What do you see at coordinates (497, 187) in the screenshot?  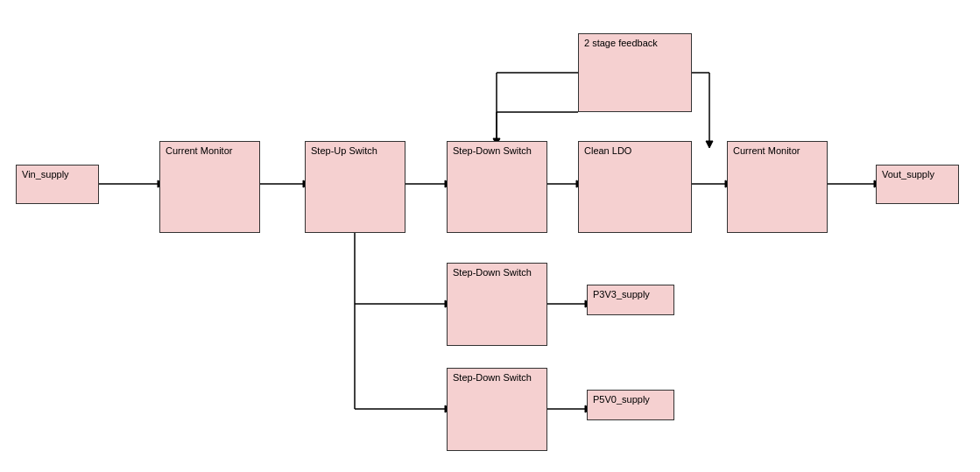 I see `step-down-switch-1-block: Step-Down Switch` at bounding box center [497, 187].